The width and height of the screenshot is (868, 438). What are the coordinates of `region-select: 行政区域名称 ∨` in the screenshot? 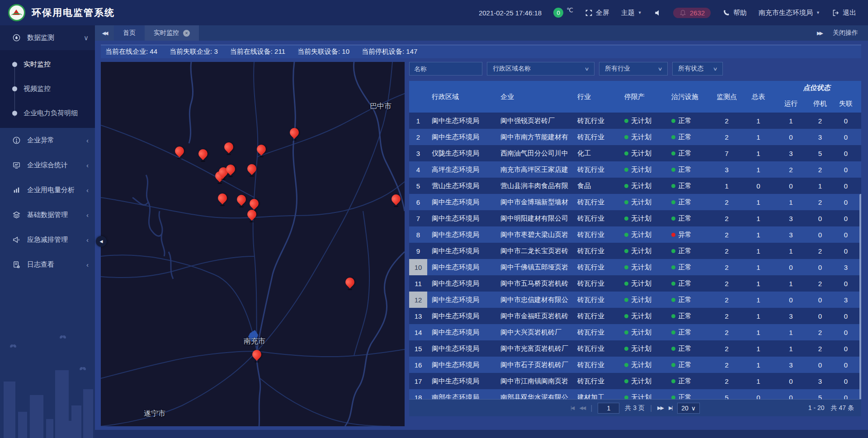 It's located at (541, 69).